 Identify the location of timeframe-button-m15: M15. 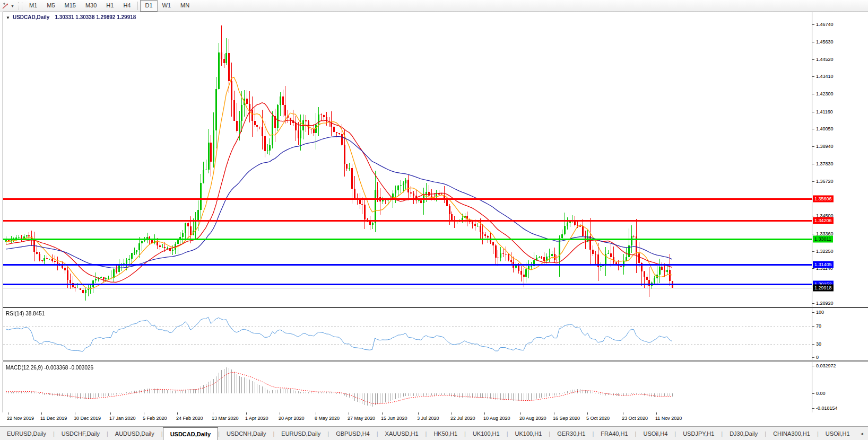
(70, 6).